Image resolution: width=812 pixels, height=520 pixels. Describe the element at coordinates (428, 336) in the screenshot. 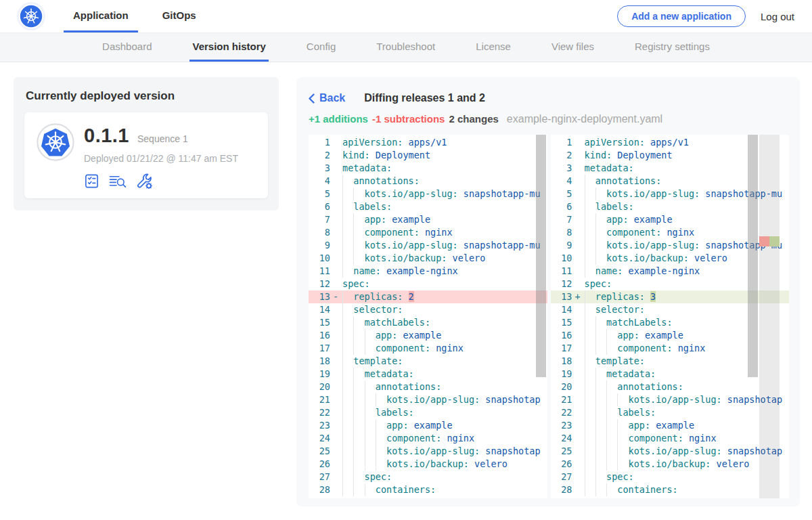

I see `diff-line: 16app: example` at that location.